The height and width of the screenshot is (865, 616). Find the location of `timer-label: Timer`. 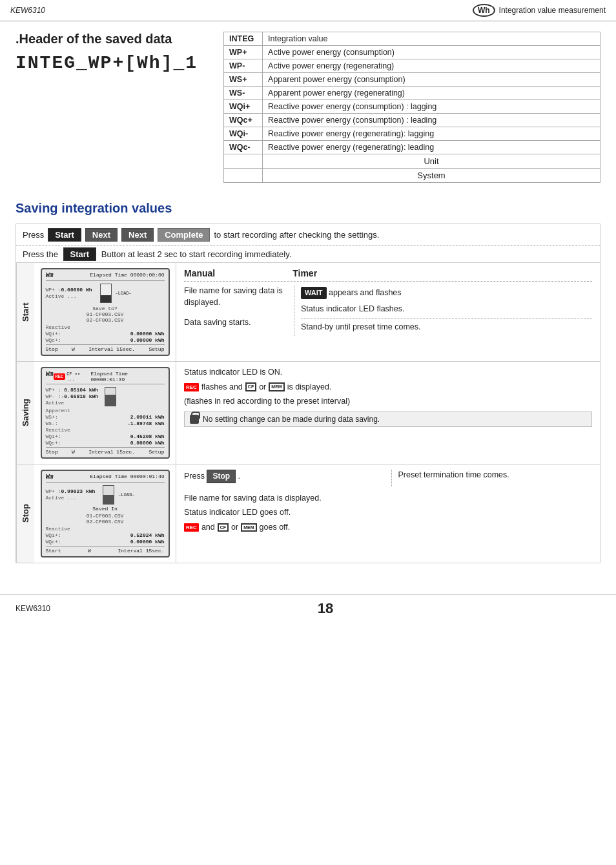

timer-label: Timer is located at coordinates (305, 273).